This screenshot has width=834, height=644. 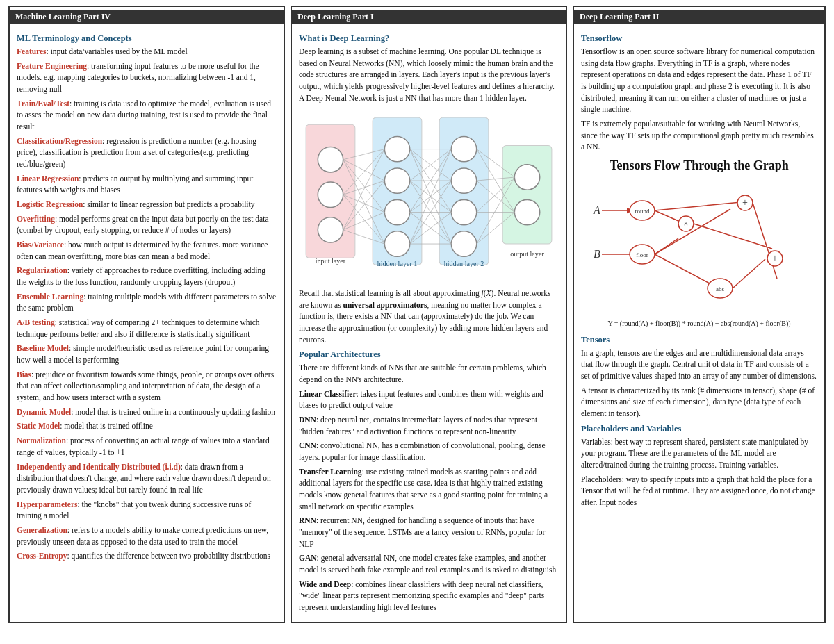 What do you see at coordinates (429, 452) in the screenshot?
I see `arch-cnn: CNN: convolutional NN, has a combination…` at bounding box center [429, 452].